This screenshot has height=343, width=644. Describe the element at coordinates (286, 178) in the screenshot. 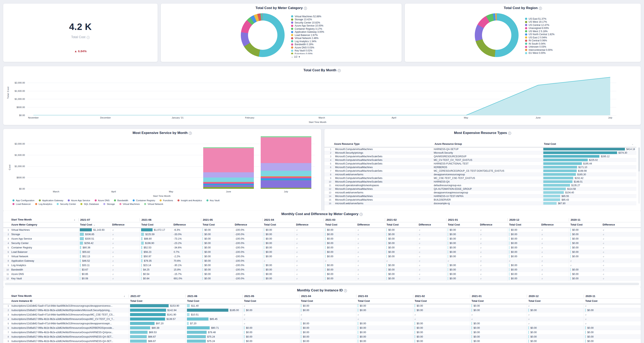

I see `bar-segment-load-balancer` at that location.